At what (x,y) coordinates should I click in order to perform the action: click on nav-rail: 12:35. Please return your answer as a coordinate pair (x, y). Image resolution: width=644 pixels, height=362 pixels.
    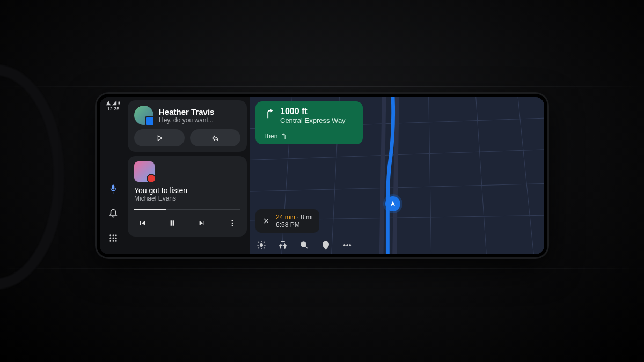
    Looking at the image, I should click on (113, 176).